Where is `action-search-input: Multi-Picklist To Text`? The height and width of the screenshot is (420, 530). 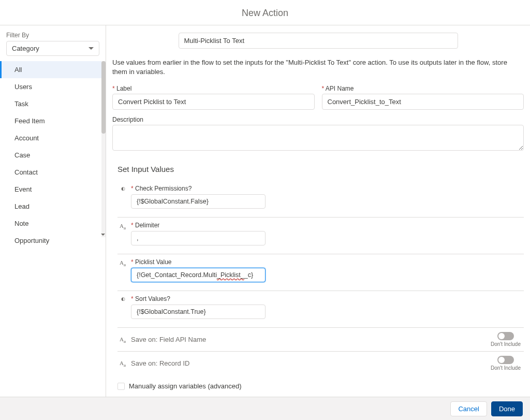 action-search-input: Multi-Picklist To Text is located at coordinates (318, 40).